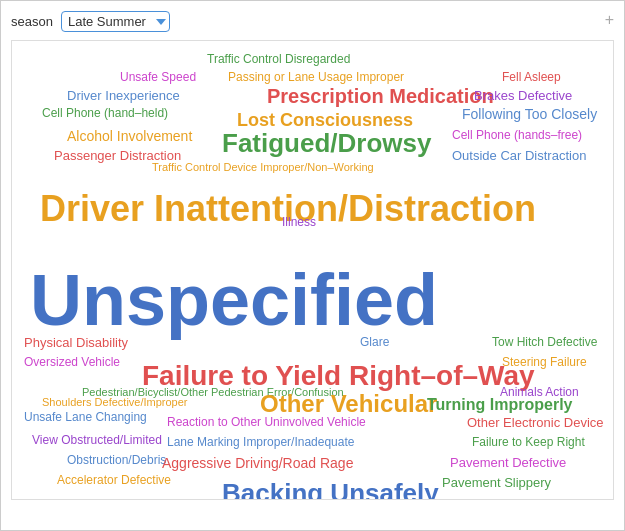 The image size is (625, 531). What do you see at coordinates (116, 22) in the screenshot?
I see `season-select: SpringSummerLate SummerFallWinter` at bounding box center [116, 22].